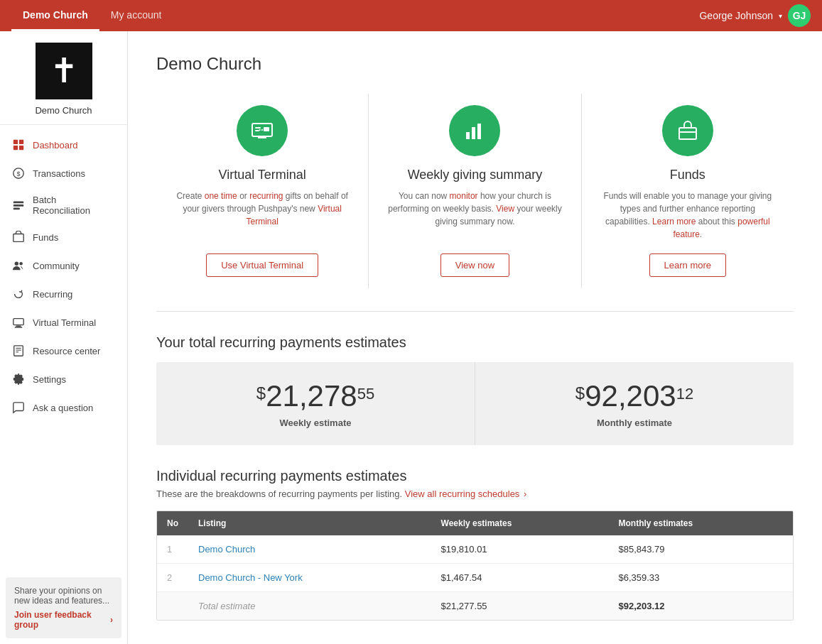 The image size is (822, 644). What do you see at coordinates (64, 294) in the screenshot?
I see `sidebar-item-recurring: Recurring` at bounding box center [64, 294].